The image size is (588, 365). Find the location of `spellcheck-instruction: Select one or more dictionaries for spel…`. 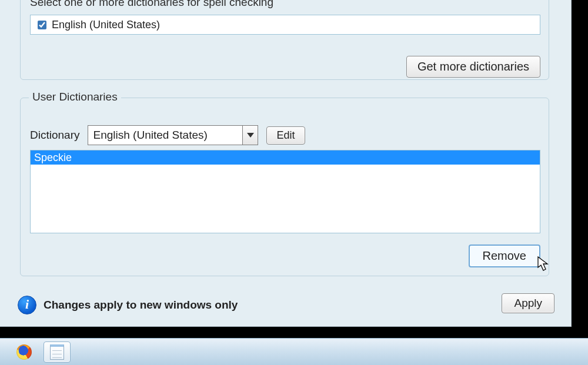

spellcheck-instruction: Select one or more dictionaries for spel… is located at coordinates (152, 5).